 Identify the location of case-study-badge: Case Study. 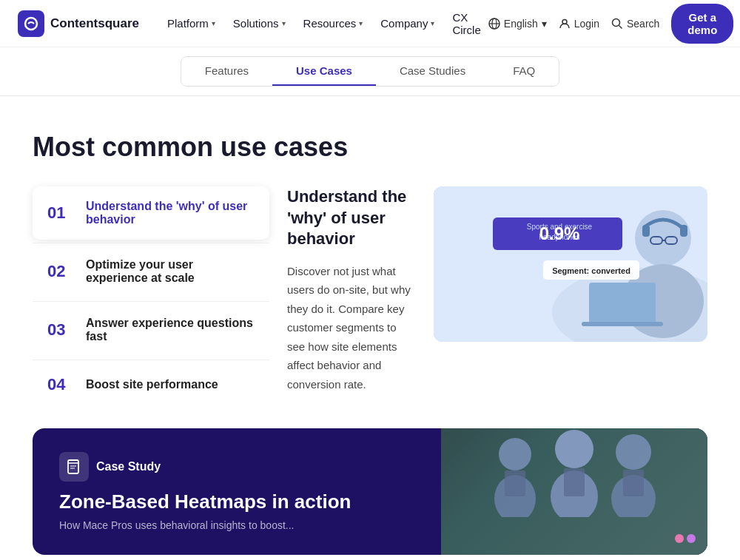
(110, 467).